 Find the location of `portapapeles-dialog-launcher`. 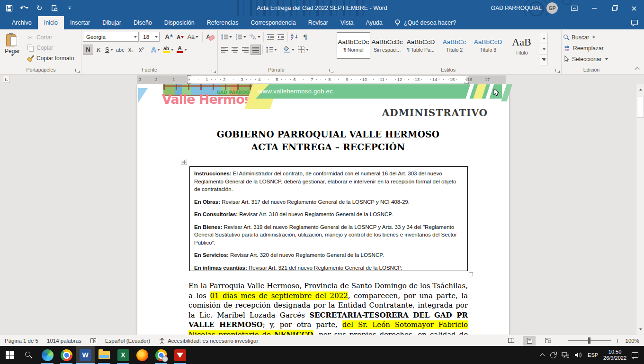

portapapeles-dialog-launcher is located at coordinates (78, 71).